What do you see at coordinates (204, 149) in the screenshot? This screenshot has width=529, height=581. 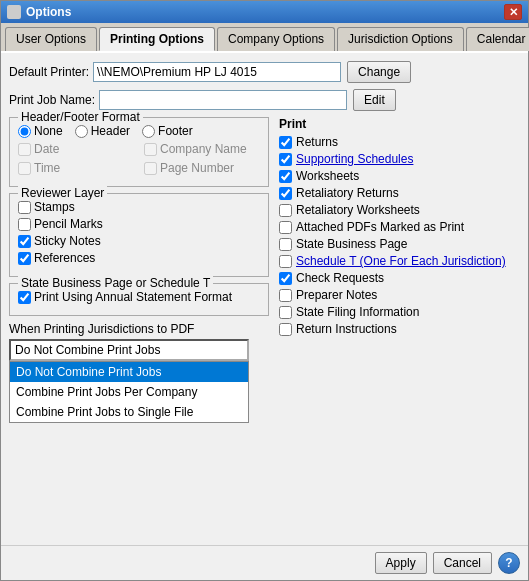 I see `company-name-label: Company Name` at bounding box center [204, 149].